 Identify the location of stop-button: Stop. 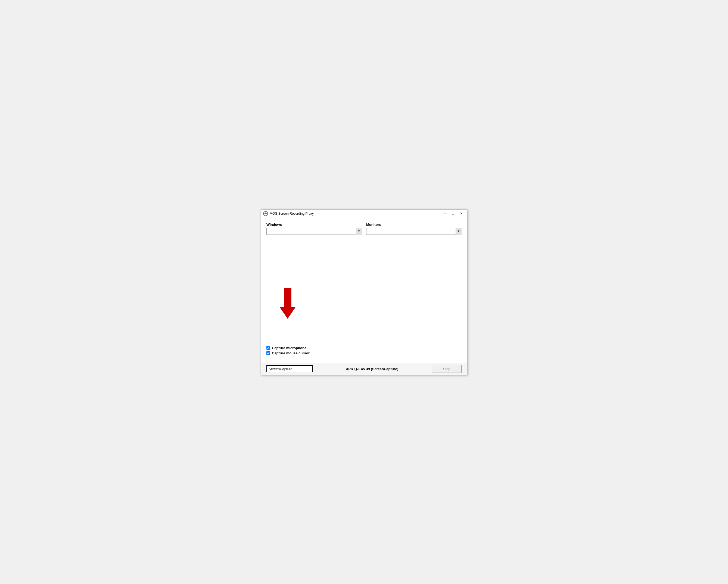
(446, 369).